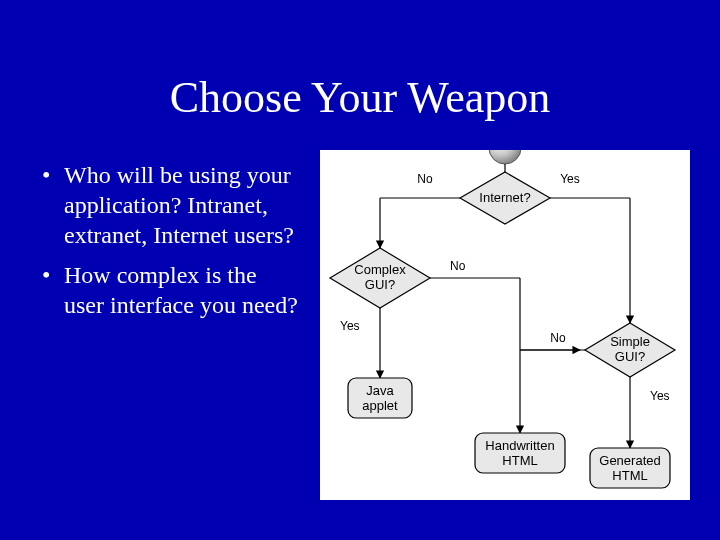  What do you see at coordinates (520, 460) in the screenshot?
I see `terminal-handwritten-label2: HTML` at bounding box center [520, 460].